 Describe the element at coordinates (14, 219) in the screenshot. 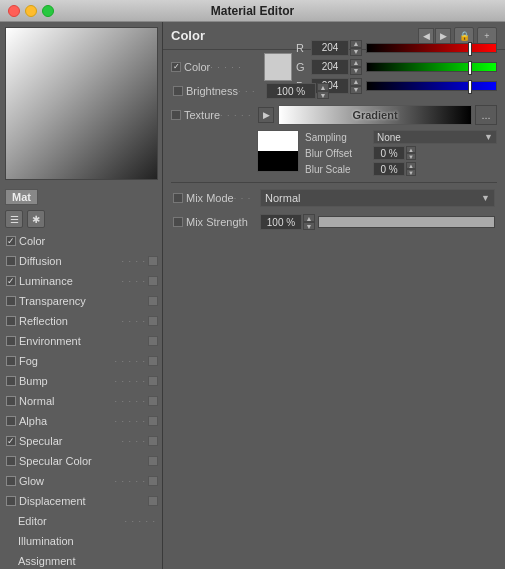

I see `toolbar-button-1: ☰` at that location.